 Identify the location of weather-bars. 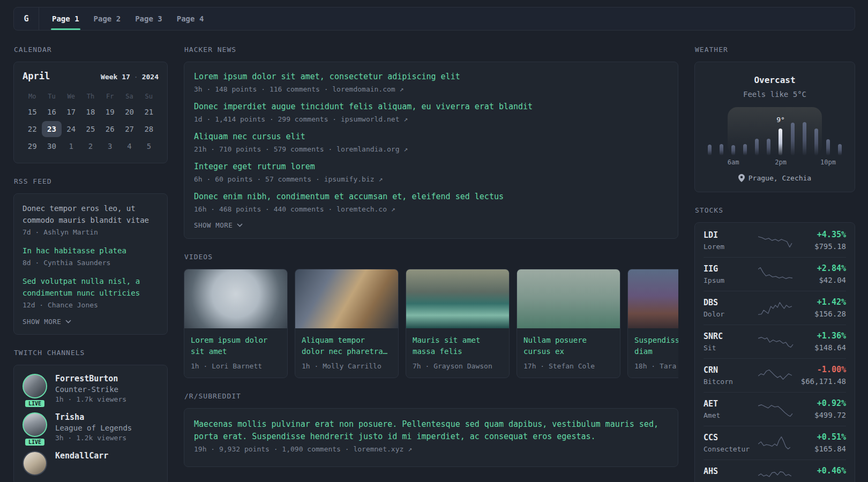
(775, 131).